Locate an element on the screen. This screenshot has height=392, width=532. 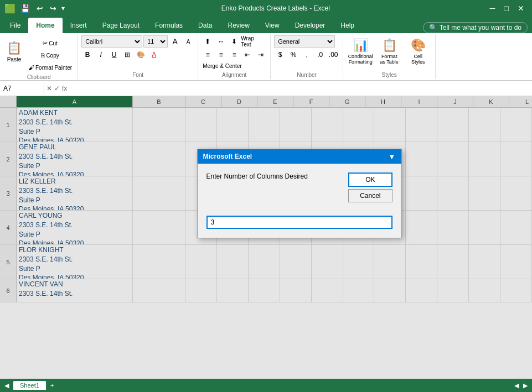
tab-data: Data is located at coordinates (205, 25).